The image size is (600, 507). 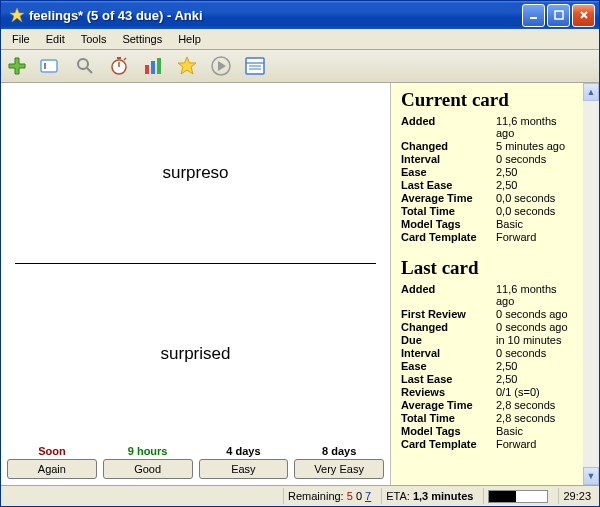 I want to click on status-progress, so click(x=518, y=496).